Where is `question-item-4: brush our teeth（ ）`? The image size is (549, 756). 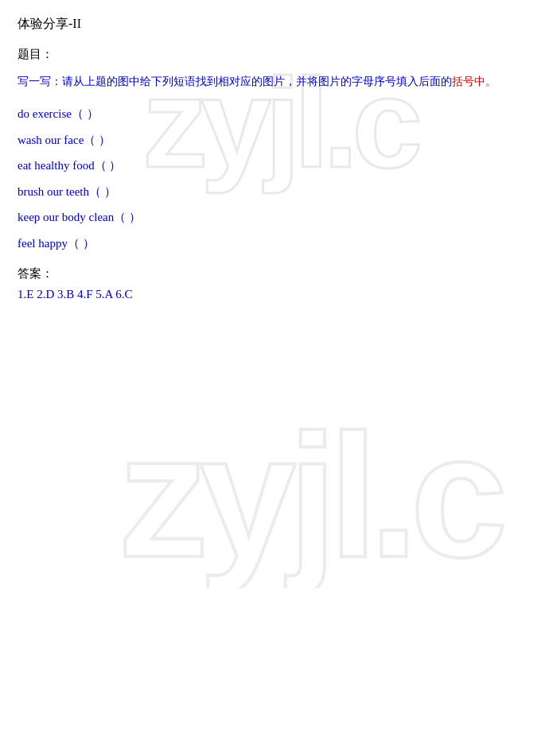 question-item-4: brush our teeth（ ） is located at coordinates (274, 192).